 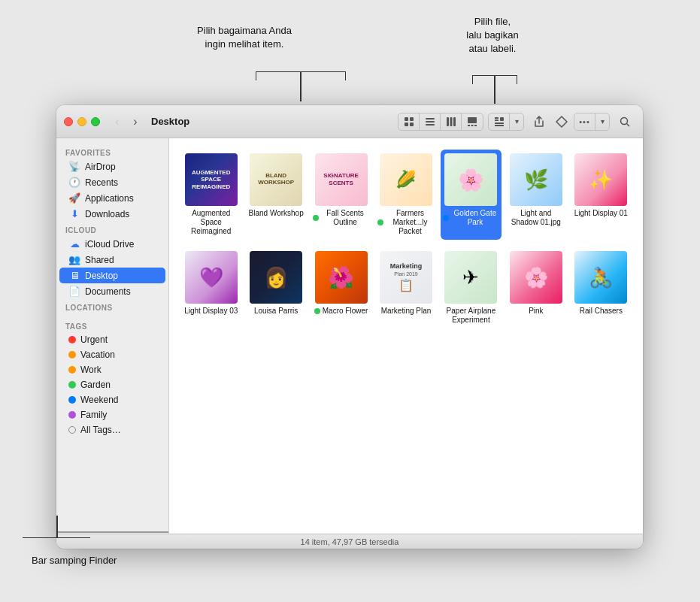 I want to click on file-item-bland: BLANDWORKSHOP Bland Workshop, so click(x=275, y=195).